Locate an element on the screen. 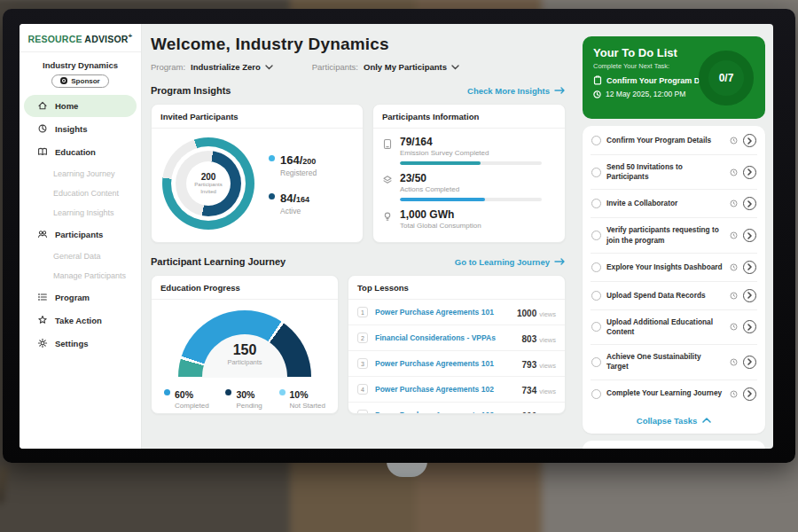  lesson-rank: 3 is located at coordinates (363, 364).